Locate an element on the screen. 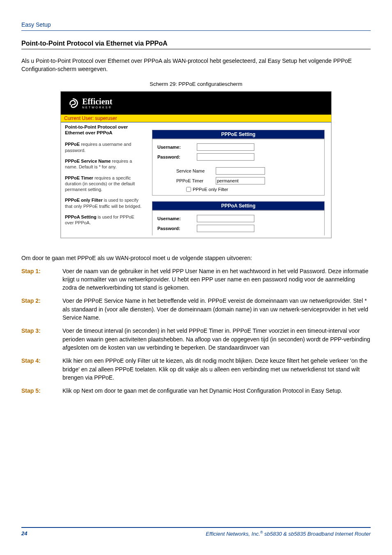  pppoa-password-label: Password: is located at coordinates (177, 228).